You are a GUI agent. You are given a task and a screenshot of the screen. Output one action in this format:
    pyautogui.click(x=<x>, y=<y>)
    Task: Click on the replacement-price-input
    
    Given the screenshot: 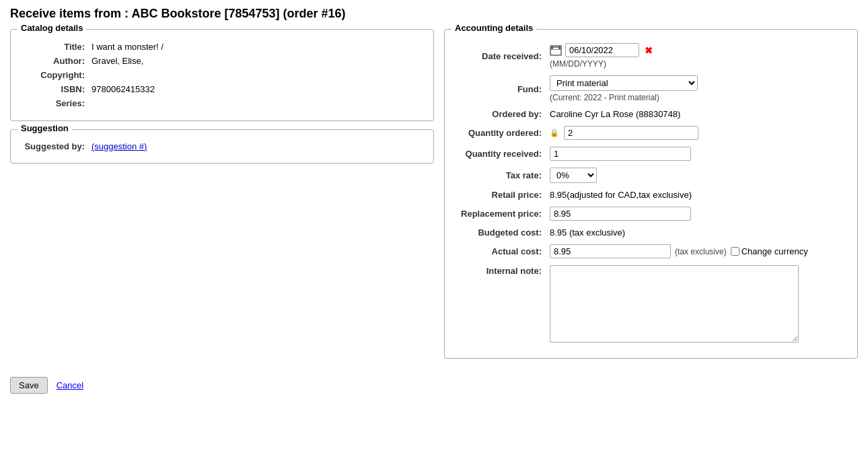 What is the action you would take?
    pyautogui.click(x=620, y=214)
    